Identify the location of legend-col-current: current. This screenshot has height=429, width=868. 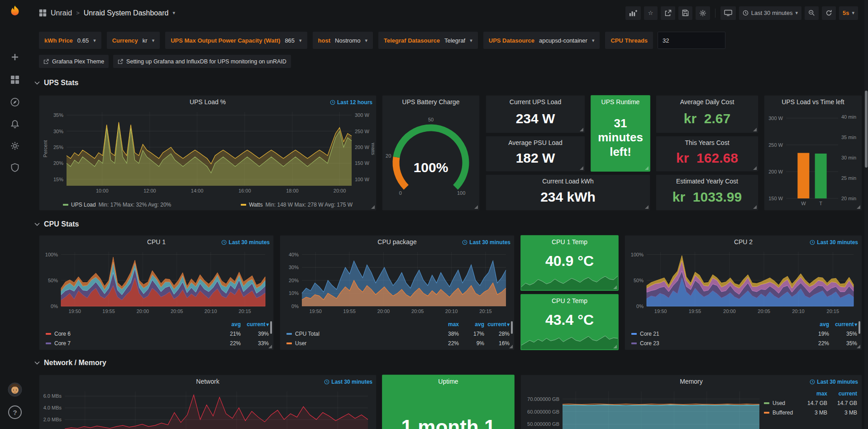
(842, 394).